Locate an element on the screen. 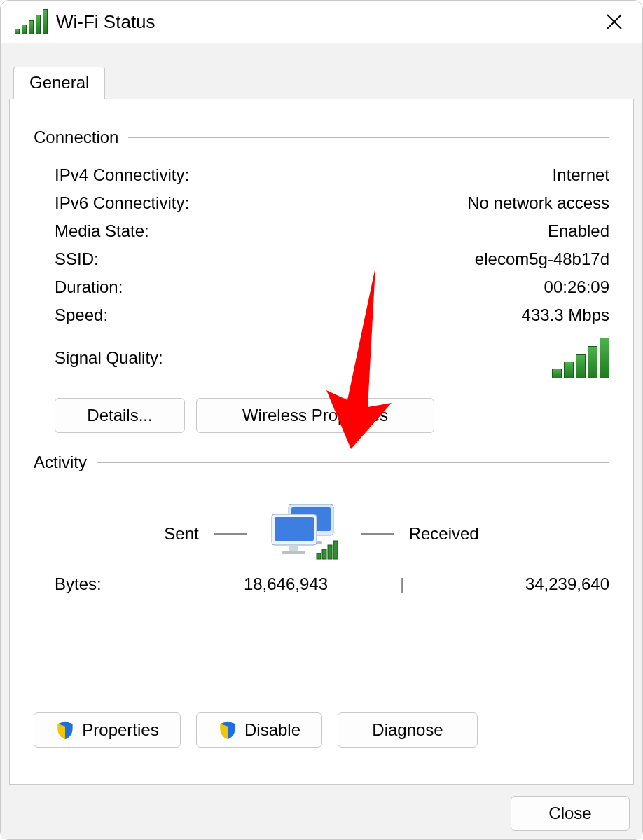 Image resolution: width=643 pixels, height=840 pixels. signal-quality-label: Signal Quality: is located at coordinates (303, 358).